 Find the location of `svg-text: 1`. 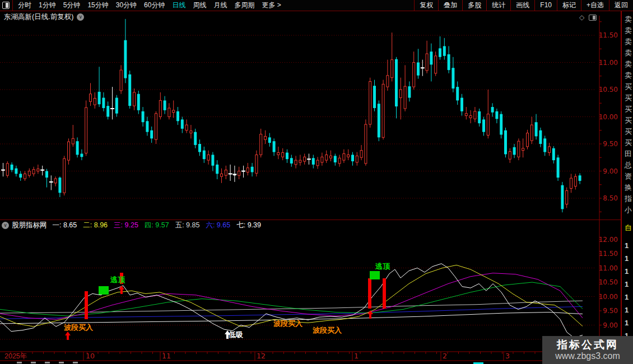

svg-text: 1 is located at coordinates (356, 356).